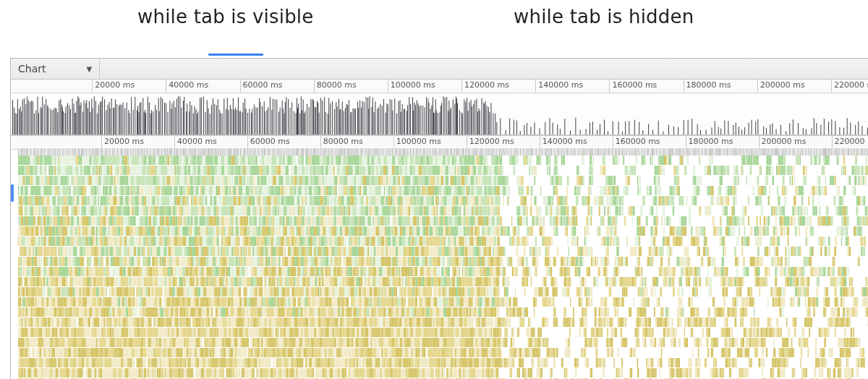  I want to click on active-tab-indicator, so click(236, 55).